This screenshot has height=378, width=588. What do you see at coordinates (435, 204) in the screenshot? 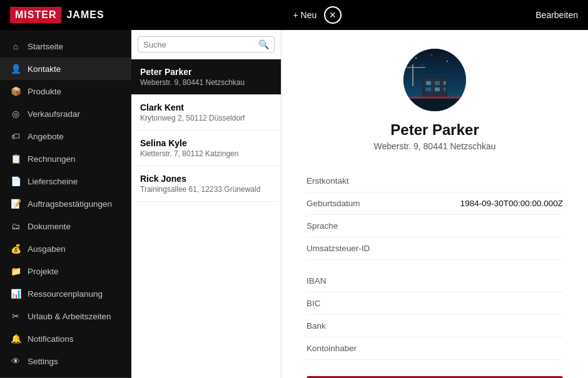
I see `field-row: Geburtsdatum 1984-09-30T00:00:00.000Z` at bounding box center [435, 204].